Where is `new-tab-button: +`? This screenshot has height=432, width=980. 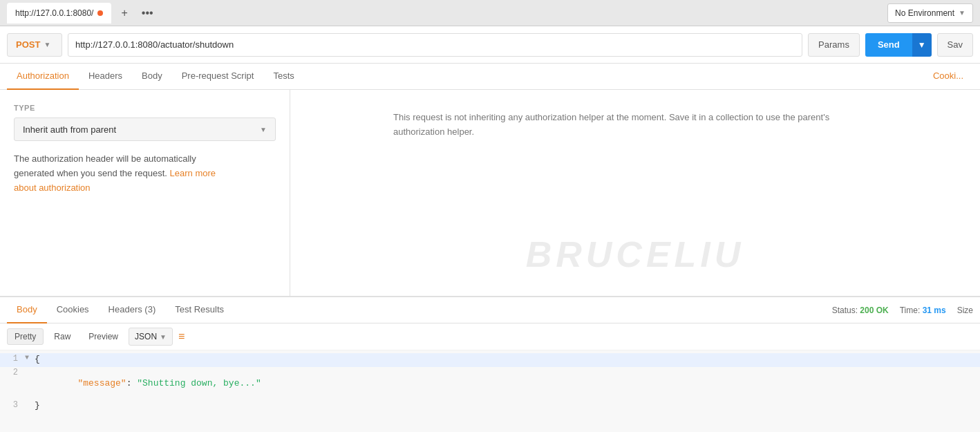
new-tab-button: + is located at coordinates (124, 13).